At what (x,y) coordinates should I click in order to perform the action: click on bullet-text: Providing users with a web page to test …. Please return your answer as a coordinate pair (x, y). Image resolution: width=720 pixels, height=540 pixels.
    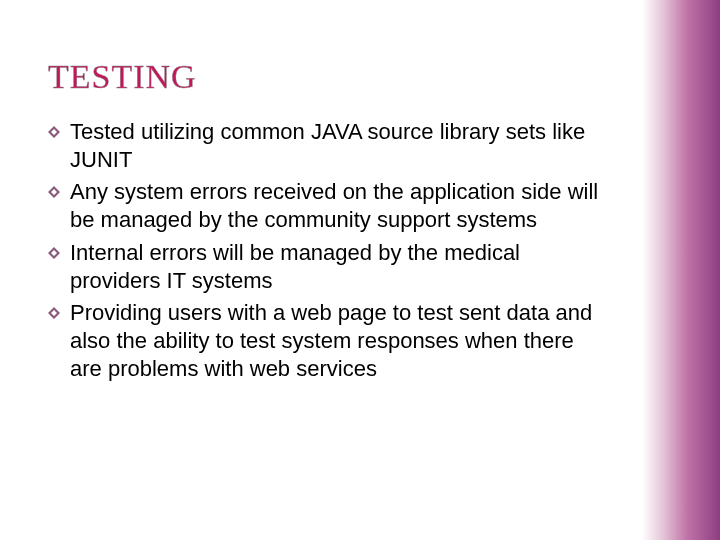
    Looking at the image, I should click on (331, 340).